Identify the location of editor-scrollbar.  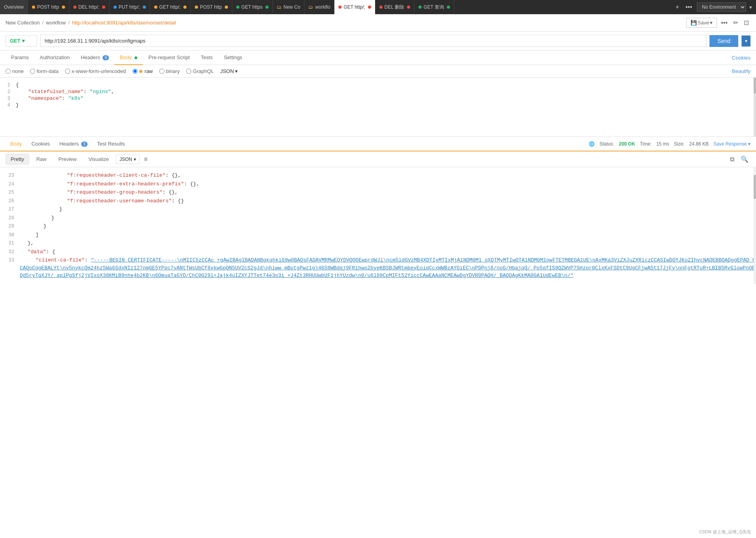
(755, 107).